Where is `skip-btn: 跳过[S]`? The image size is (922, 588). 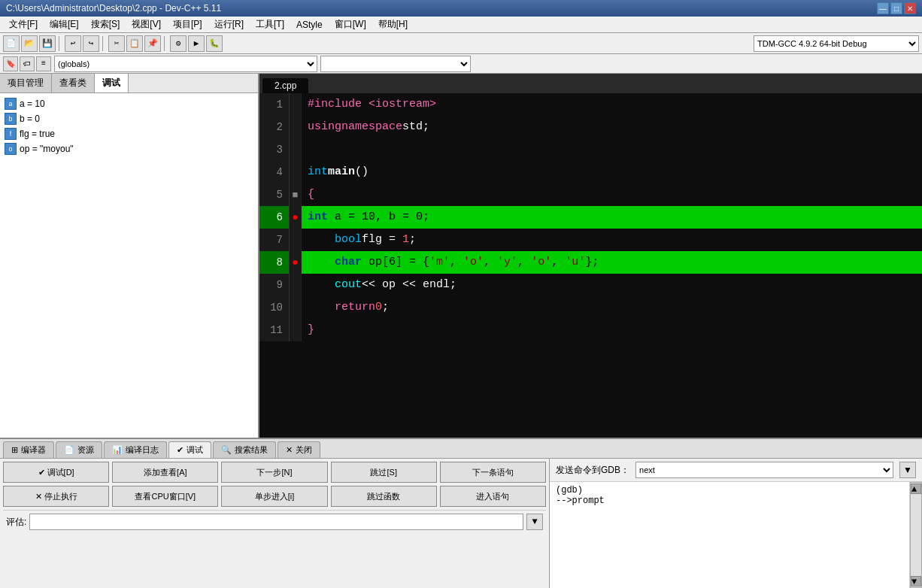
skip-btn: 跳过[S] is located at coordinates (384, 472).